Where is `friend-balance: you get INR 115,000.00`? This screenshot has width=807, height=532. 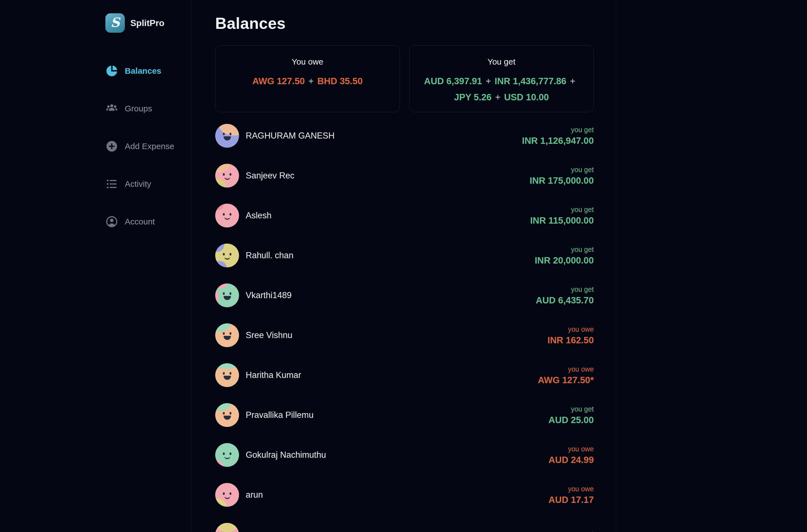 friend-balance: you get INR 115,000.00 is located at coordinates (562, 216).